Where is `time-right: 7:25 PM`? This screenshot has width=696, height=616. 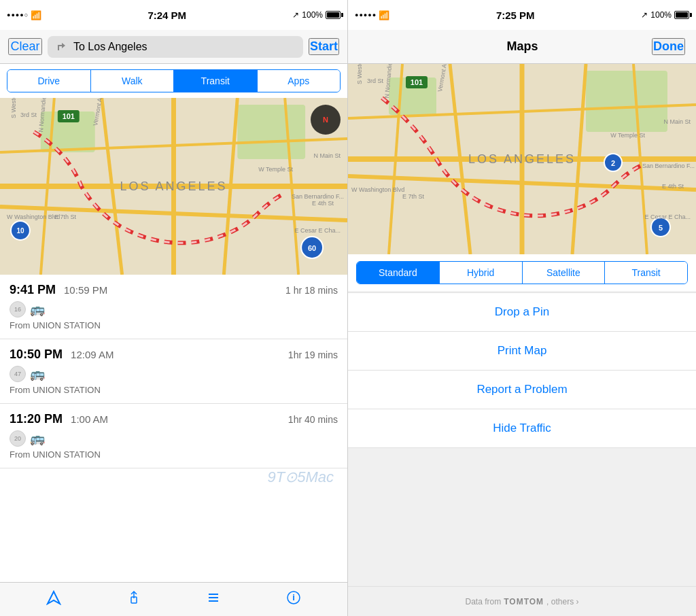
time-right: 7:25 PM is located at coordinates (515, 15).